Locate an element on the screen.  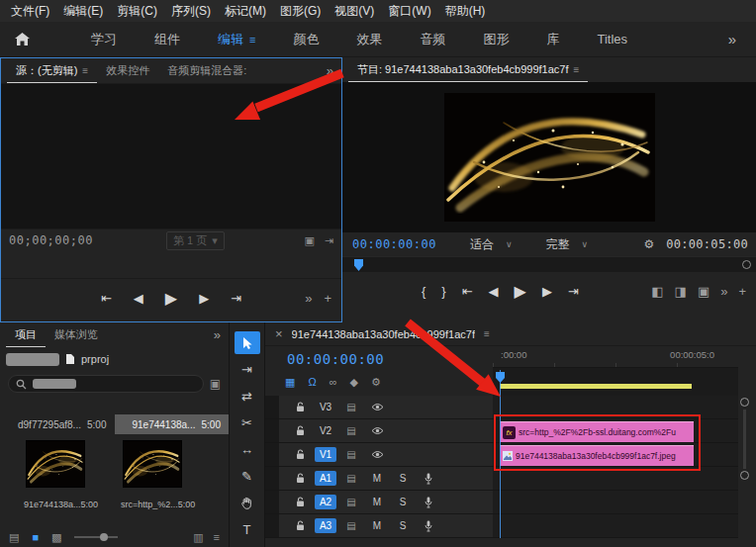
playhead-line is located at coordinates (501, 454).